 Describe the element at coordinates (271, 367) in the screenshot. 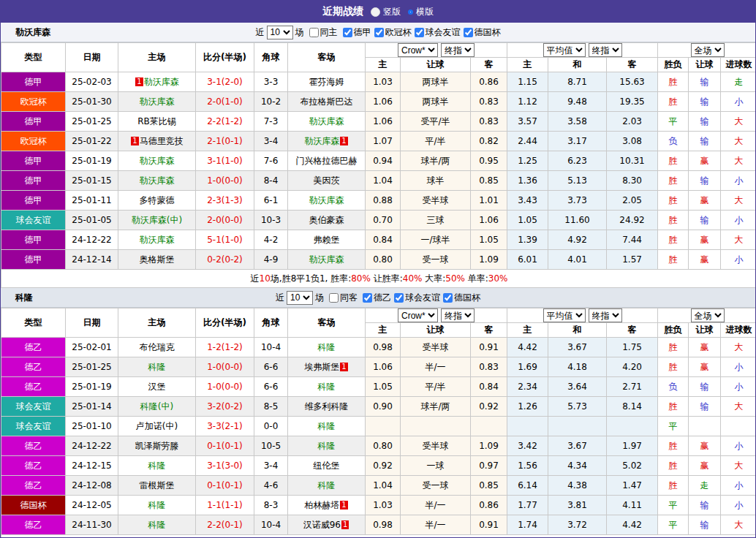

I see `corners-cell: 6-6` at that location.